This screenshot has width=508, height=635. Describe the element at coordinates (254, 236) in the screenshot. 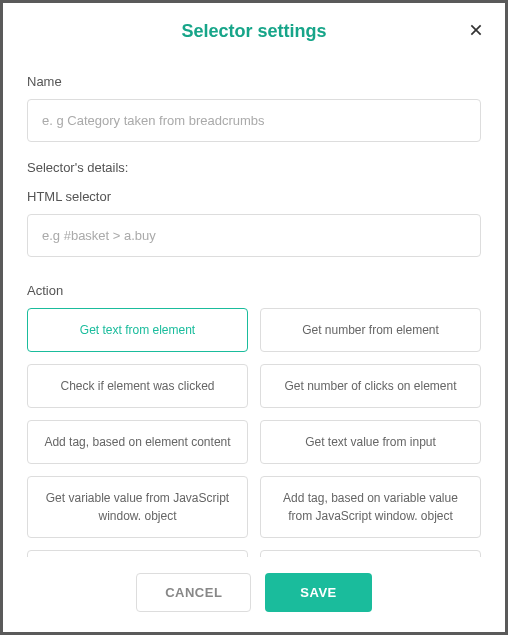

I see `html-selector-input` at that location.